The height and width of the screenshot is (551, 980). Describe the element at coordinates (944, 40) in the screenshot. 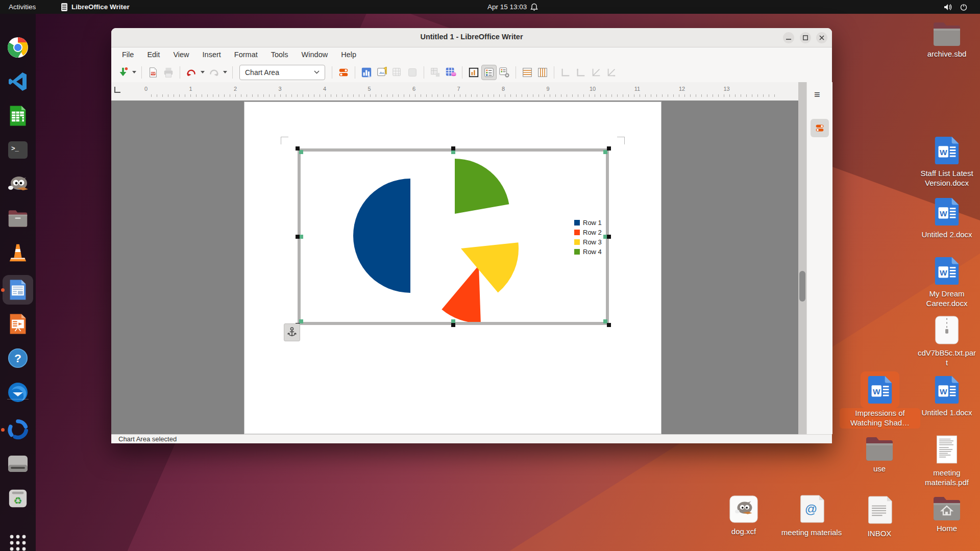

I see `desktop-icon-archive: archive.sbd` at that location.